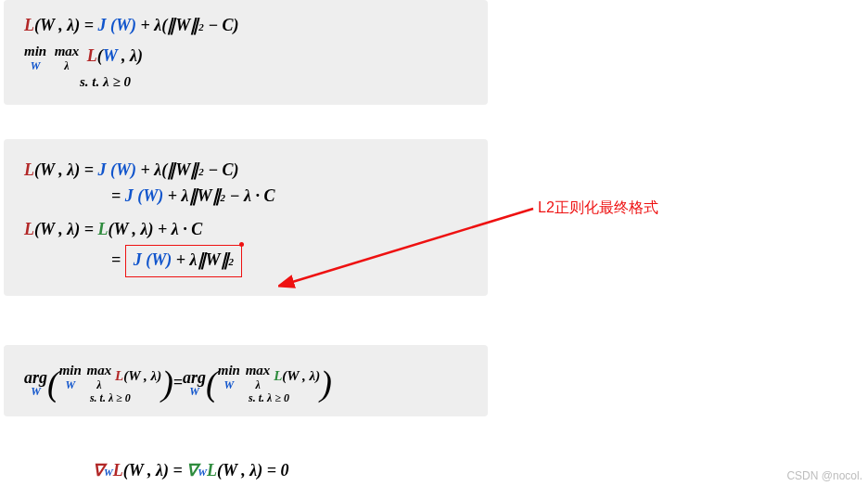  What do you see at coordinates (246, 26) in the screenshot?
I see `eq1-line1: L(W , λ) = J (W) + λ(‖W‖2 − C)` at bounding box center [246, 26].